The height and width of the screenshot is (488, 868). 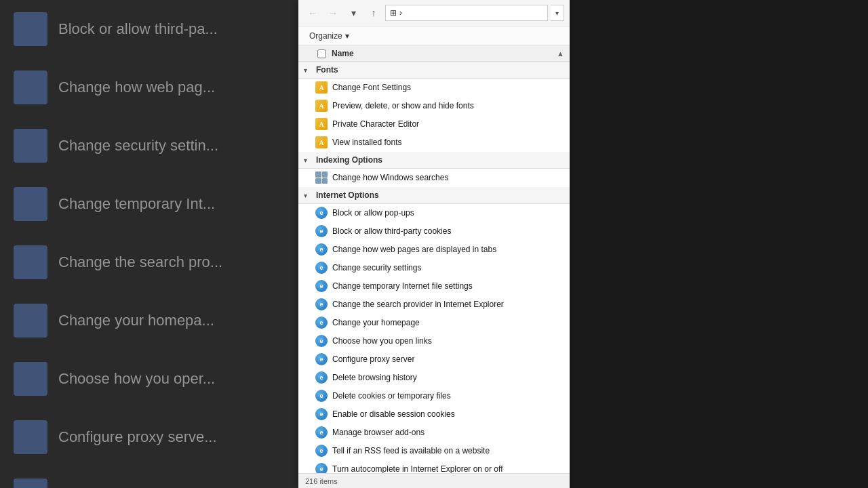 I want to click on sort-button: ▲, so click(x=560, y=54).